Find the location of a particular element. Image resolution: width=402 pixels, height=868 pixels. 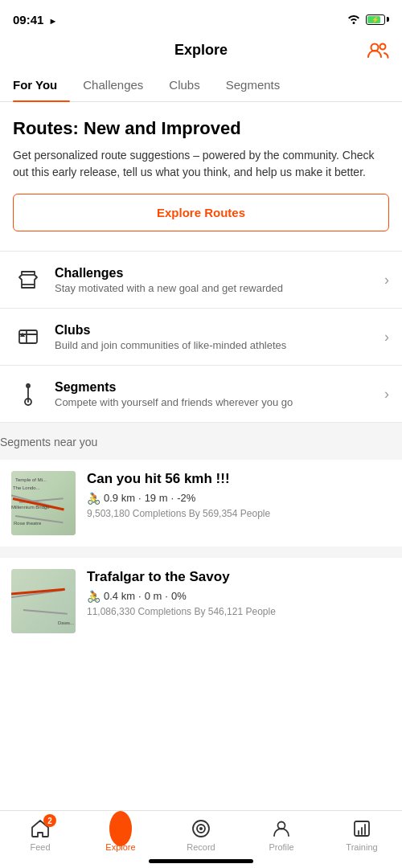

feed-badge: 2 is located at coordinates (50, 821).